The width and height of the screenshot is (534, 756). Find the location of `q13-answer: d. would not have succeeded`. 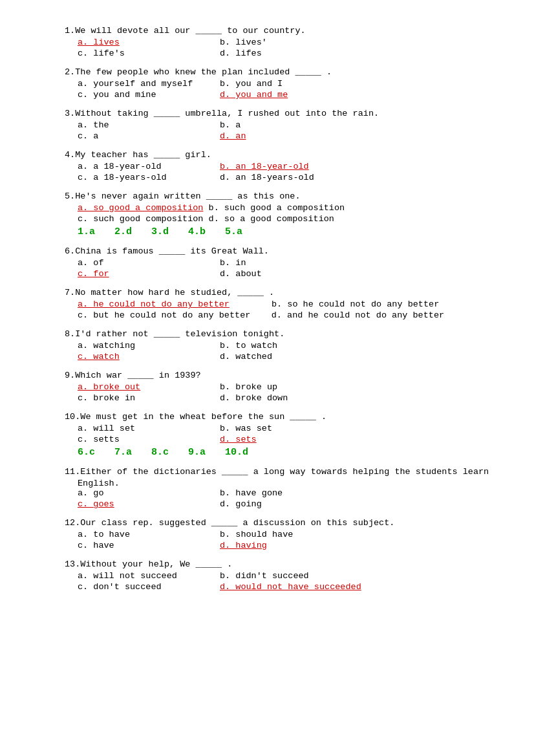

q13-answer: d. would not have succeeded is located at coordinates (291, 587).